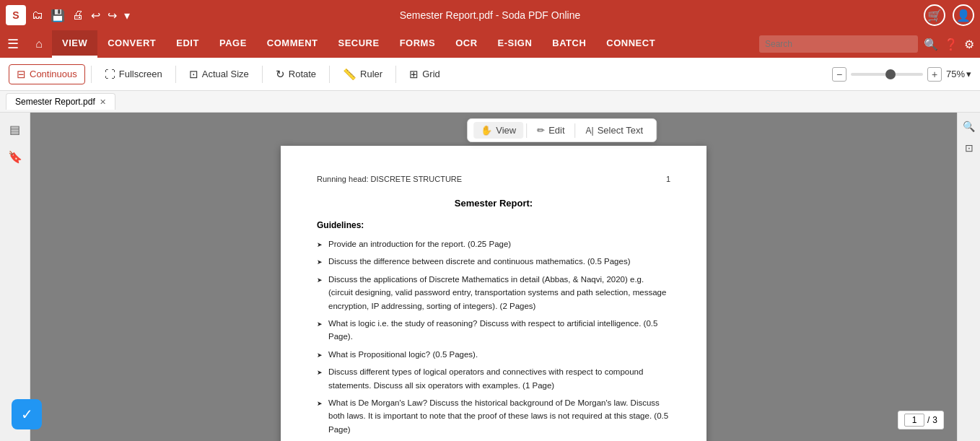 This screenshot has width=980, height=441. What do you see at coordinates (193, 74) in the screenshot?
I see `actual-size-icon: ⊡` at bounding box center [193, 74].